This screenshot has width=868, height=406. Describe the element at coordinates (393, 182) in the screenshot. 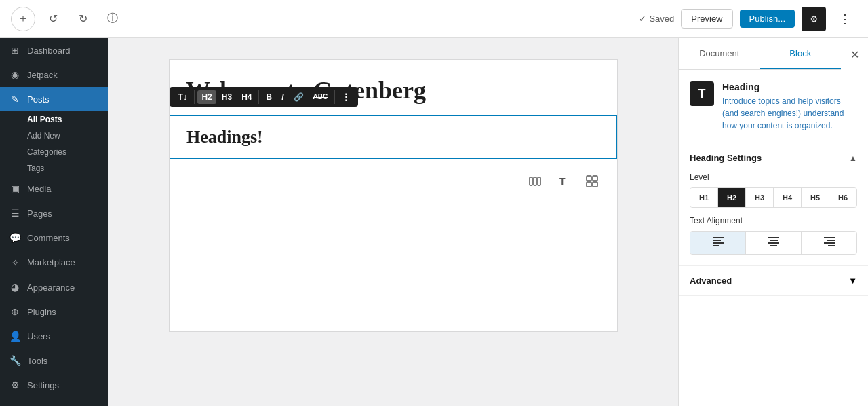

I see `block-controls: T` at that location.